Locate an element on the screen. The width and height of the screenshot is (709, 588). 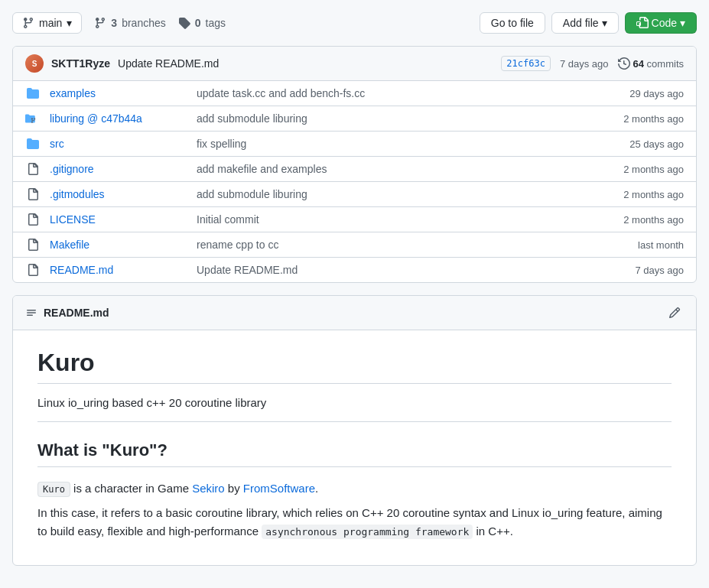
fromsoftware-link: FromSoftware is located at coordinates (279, 488).